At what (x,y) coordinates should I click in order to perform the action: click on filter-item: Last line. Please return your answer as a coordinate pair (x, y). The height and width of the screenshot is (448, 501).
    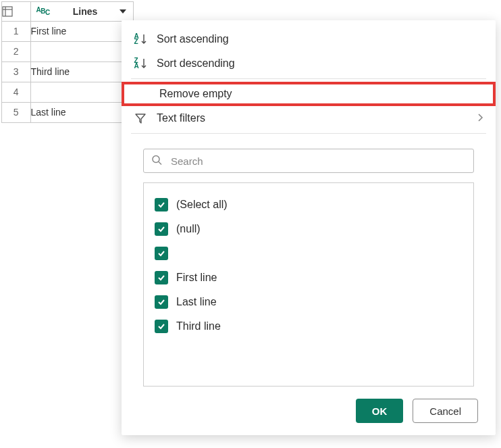
    Looking at the image, I should click on (309, 302).